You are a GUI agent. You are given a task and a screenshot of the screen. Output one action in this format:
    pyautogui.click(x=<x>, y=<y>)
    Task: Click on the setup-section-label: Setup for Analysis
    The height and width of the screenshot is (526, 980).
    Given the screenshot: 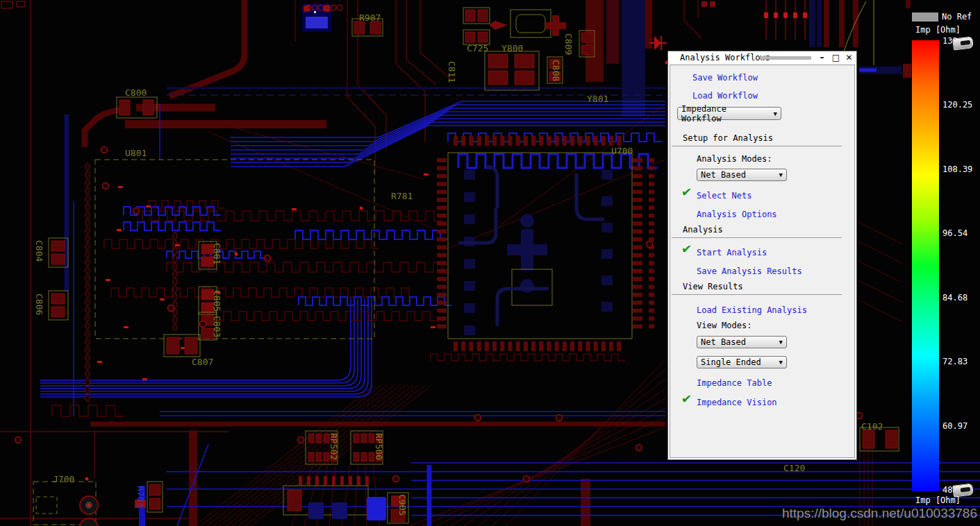 What is the action you would take?
    pyautogui.click(x=728, y=138)
    